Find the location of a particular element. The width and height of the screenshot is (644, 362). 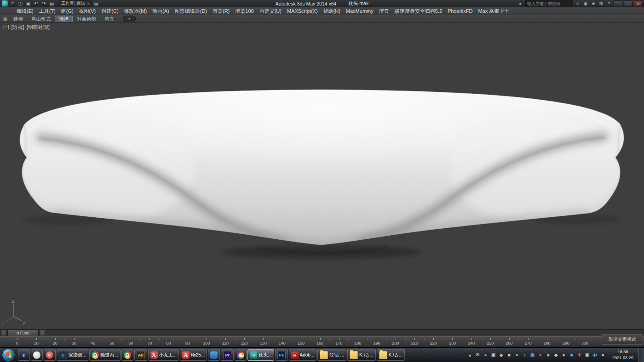

ribbon-minimize-button: ▾ is located at coordinates (129, 19).